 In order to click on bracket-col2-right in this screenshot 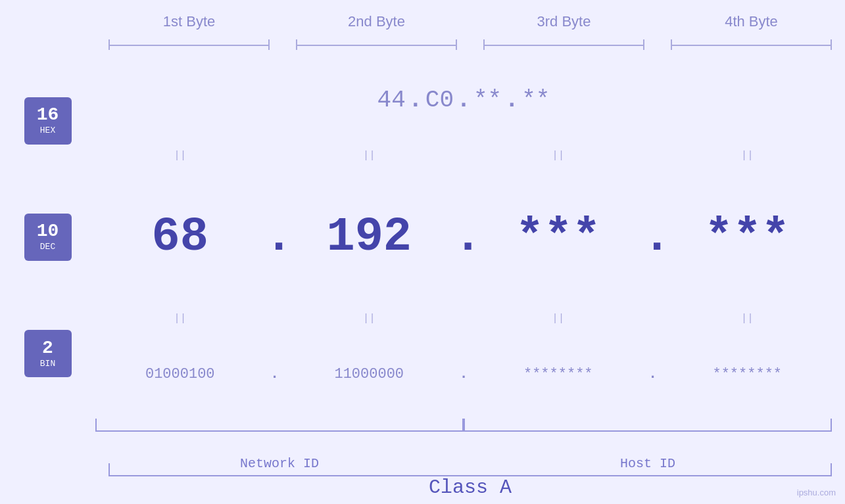, I will do `click(456, 45)`.